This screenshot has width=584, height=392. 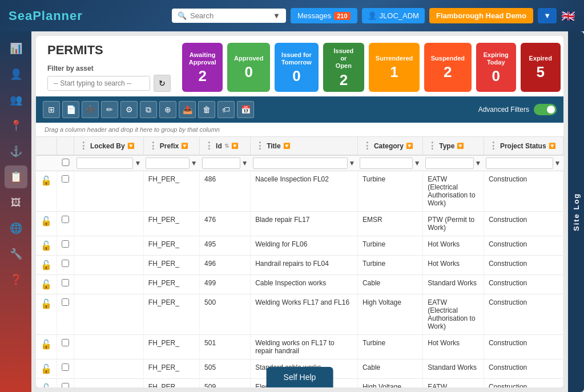 What do you see at coordinates (131, 146) in the screenshot?
I see `filter-icon: 🔽` at bounding box center [131, 146].